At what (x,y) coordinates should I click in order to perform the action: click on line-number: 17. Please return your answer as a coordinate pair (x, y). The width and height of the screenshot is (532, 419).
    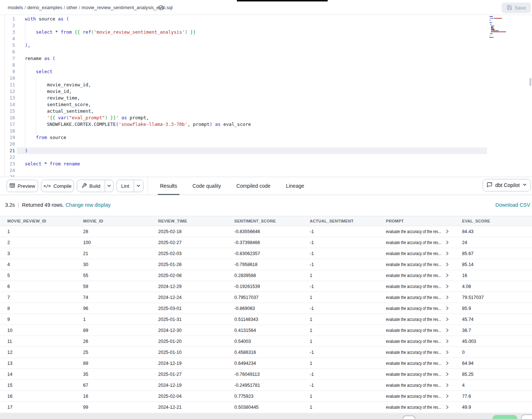
    Looking at the image, I should click on (7, 124).